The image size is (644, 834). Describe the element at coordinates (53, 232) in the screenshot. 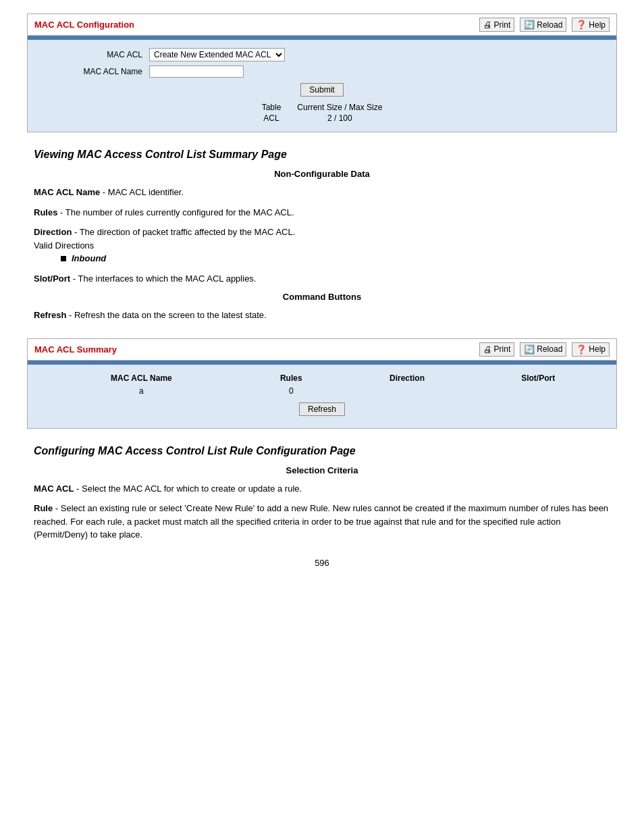

I see `direction-item-label: Direction` at that location.